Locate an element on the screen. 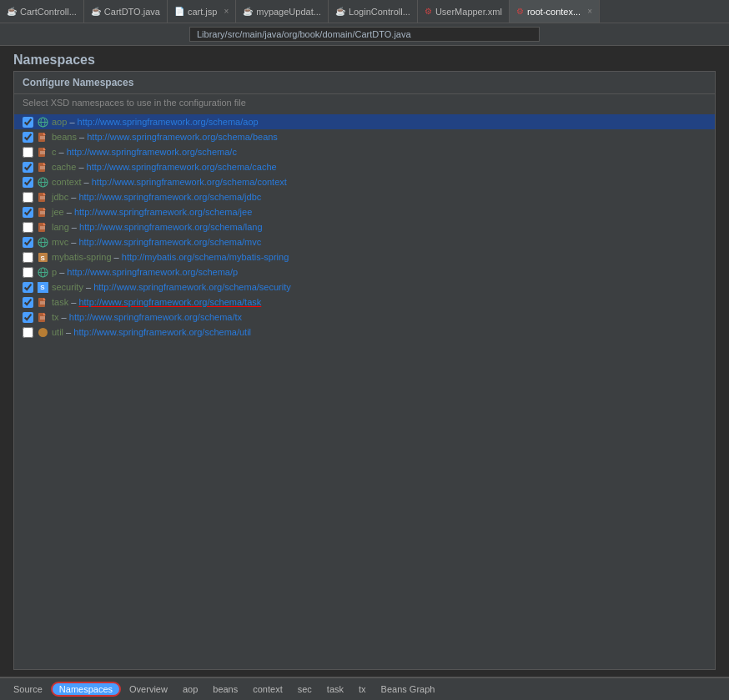  path-bar is located at coordinates (364, 35).